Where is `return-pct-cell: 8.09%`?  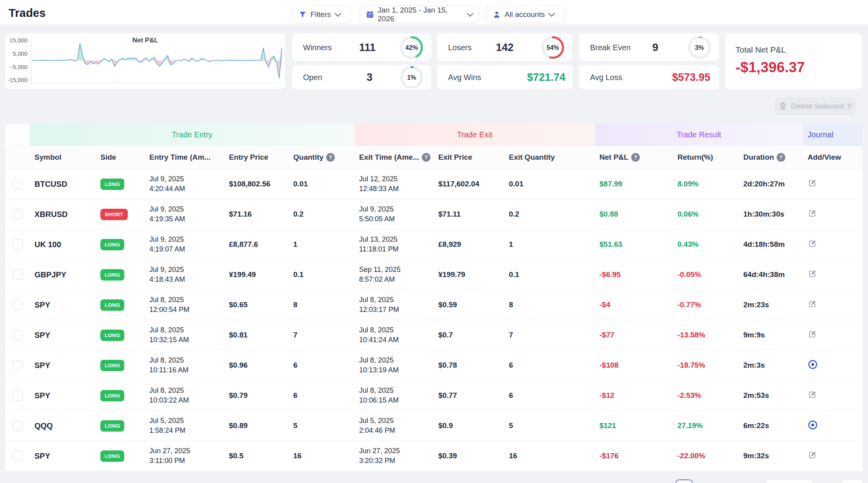 return-pct-cell: 8.09% is located at coordinates (706, 184).